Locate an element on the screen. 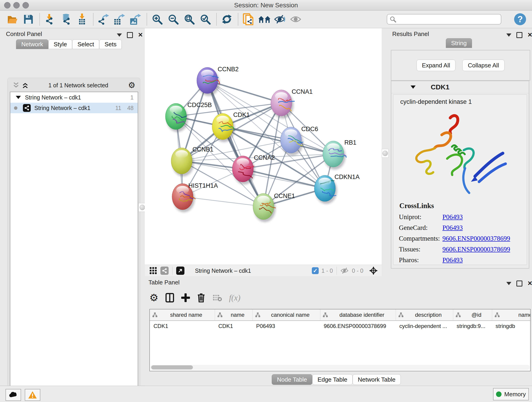  export-network-button is located at coordinates (103, 19).